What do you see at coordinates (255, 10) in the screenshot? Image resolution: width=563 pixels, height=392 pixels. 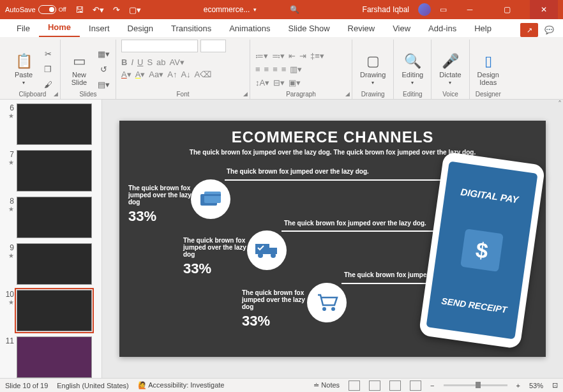 I see `filename-dropdown-icon: ▾` at bounding box center [255, 10].